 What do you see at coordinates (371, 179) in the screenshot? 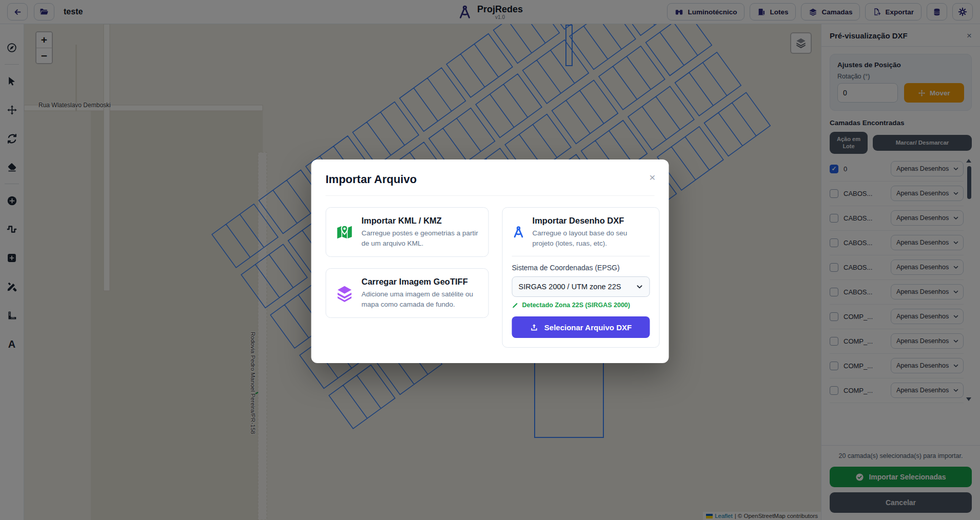
I see `modal-title: Importar Arquivo` at bounding box center [371, 179].